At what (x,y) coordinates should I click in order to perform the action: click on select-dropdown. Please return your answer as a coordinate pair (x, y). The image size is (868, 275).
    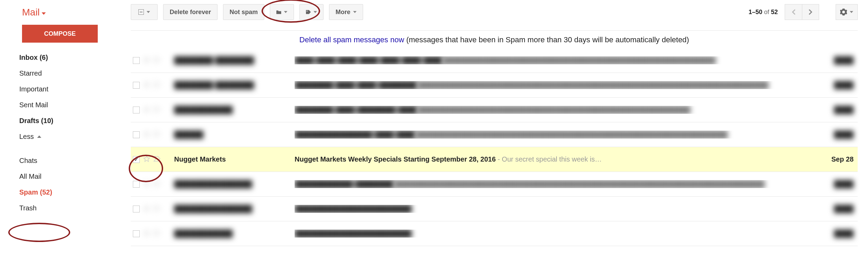
    Looking at the image, I should click on (144, 12).